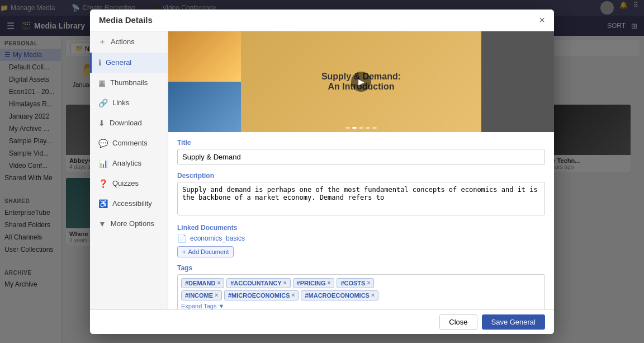  I want to click on collage-center: Supply & Demand: An Introduction ▶, so click(361, 82).